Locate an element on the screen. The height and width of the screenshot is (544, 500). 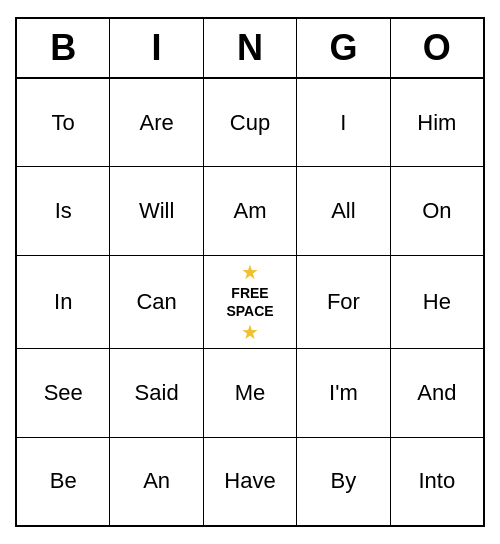
bingo-cell-2-3: For is located at coordinates (344, 302).